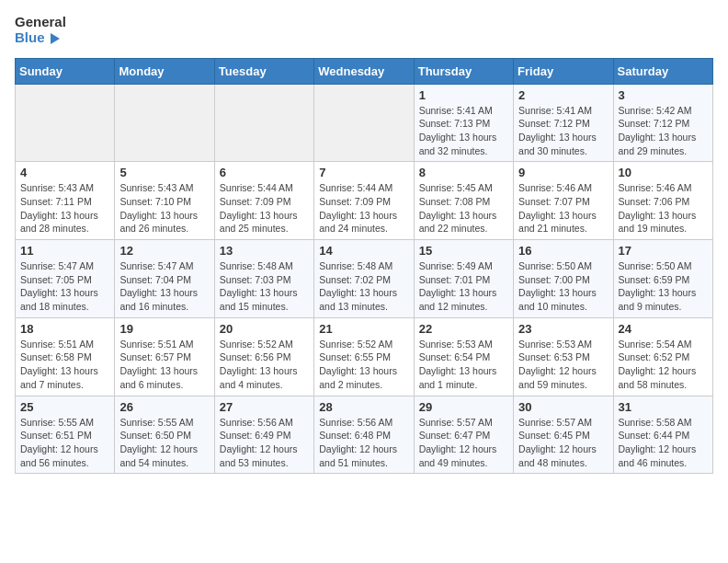 This screenshot has height=563, width=728. I want to click on day-number: 25, so click(64, 407).